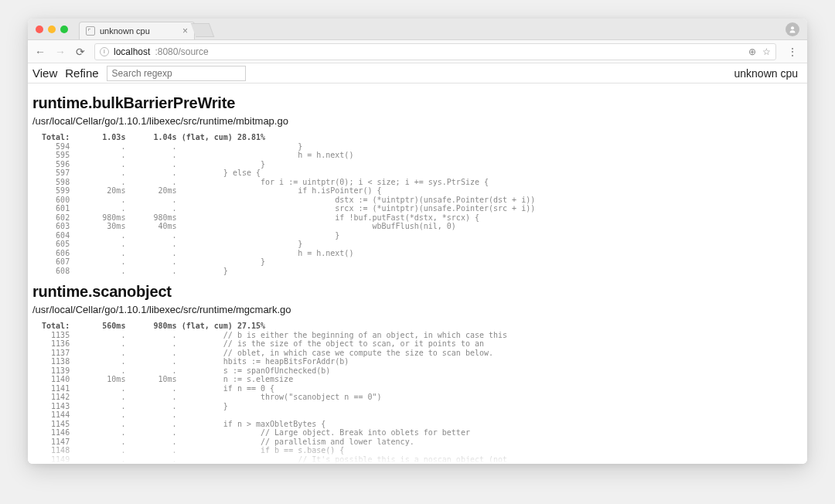 The height and width of the screenshot is (504, 835). What do you see at coordinates (39, 29) in the screenshot?
I see `close-window-icon` at bounding box center [39, 29].